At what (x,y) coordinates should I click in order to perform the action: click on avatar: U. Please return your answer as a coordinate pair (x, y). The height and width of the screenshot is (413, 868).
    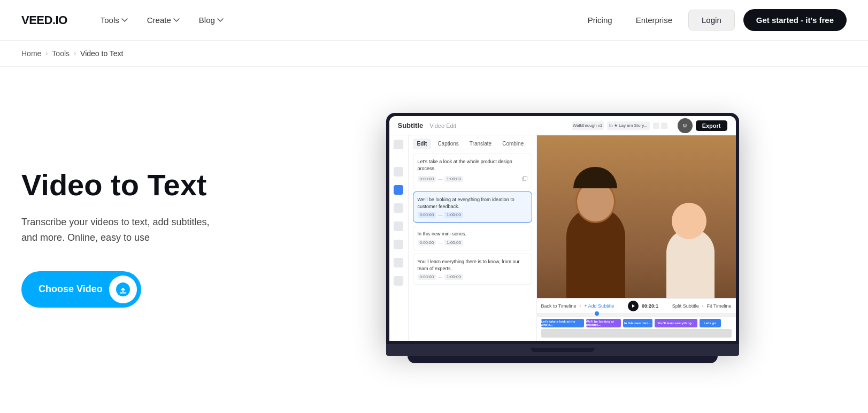
    Looking at the image, I should click on (685, 126).